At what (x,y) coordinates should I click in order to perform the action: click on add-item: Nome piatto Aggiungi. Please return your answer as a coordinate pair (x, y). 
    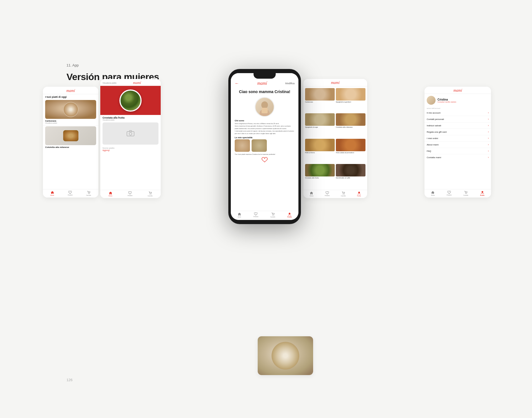
    Looking at the image, I should click on (131, 149).